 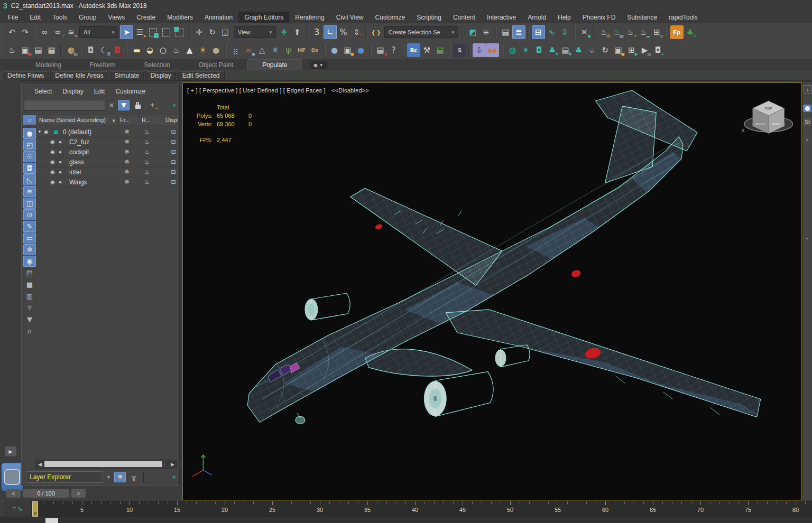 What do you see at coordinates (30, 133) in the screenshot?
I see `geometry-filter-icon: ●` at bounding box center [30, 133].